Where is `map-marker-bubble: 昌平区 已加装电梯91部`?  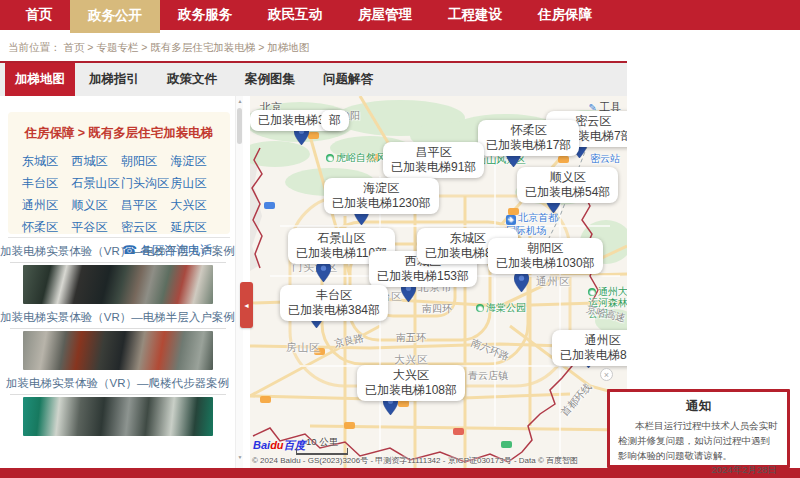 map-marker-bubble: 昌平区 已加装电梯91部 is located at coordinates (434, 160).